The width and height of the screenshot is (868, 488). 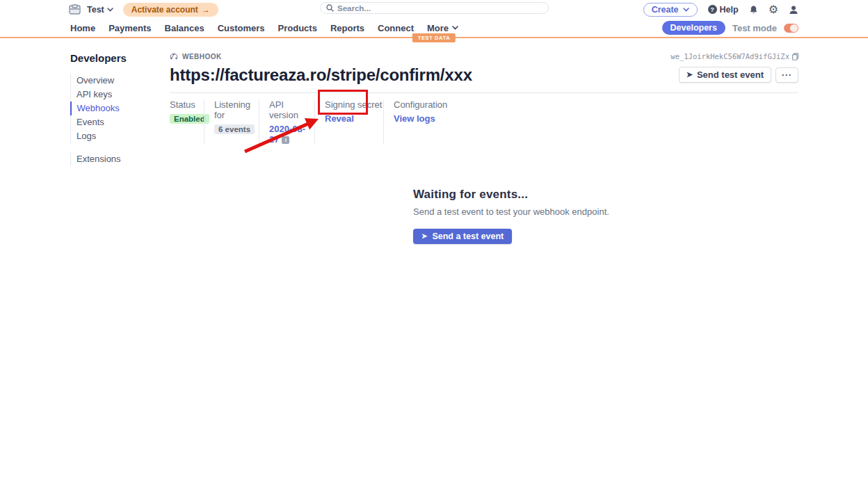 What do you see at coordinates (321, 68) in the screenshot?
I see `webhook-title-block: WEBHOOK https://factureaza.ro/stripe/con…` at bounding box center [321, 68].